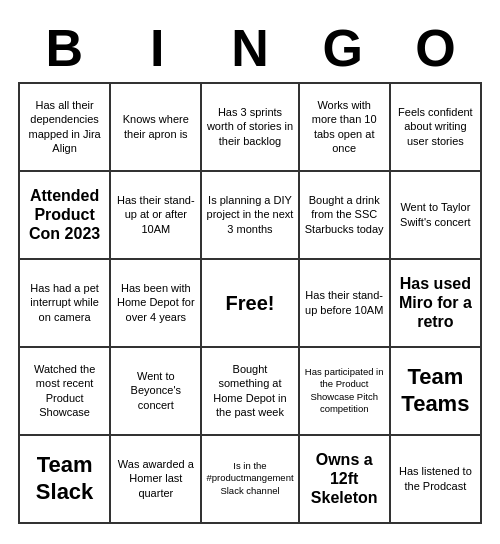 The image size is (500, 544). Describe the element at coordinates (436, 216) in the screenshot. I see `bingo-cell-9: Went to Taylor Swift's concert` at that location.